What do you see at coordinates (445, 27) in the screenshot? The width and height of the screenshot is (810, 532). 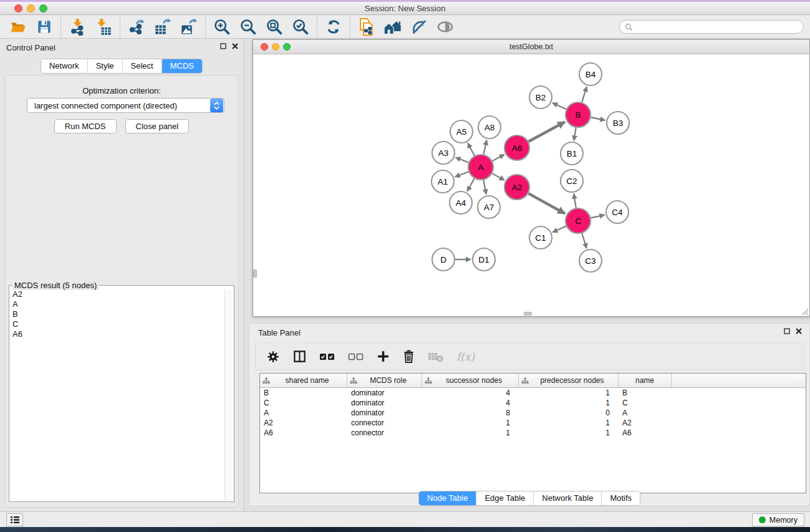 I see `show-hide-button` at bounding box center [445, 27].